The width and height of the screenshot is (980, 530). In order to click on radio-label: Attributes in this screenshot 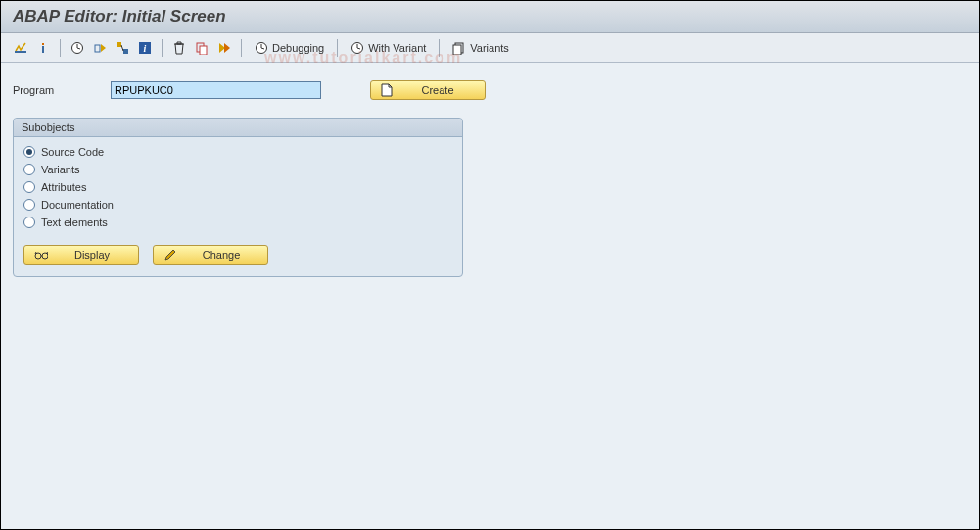, I will do `click(64, 187)`.